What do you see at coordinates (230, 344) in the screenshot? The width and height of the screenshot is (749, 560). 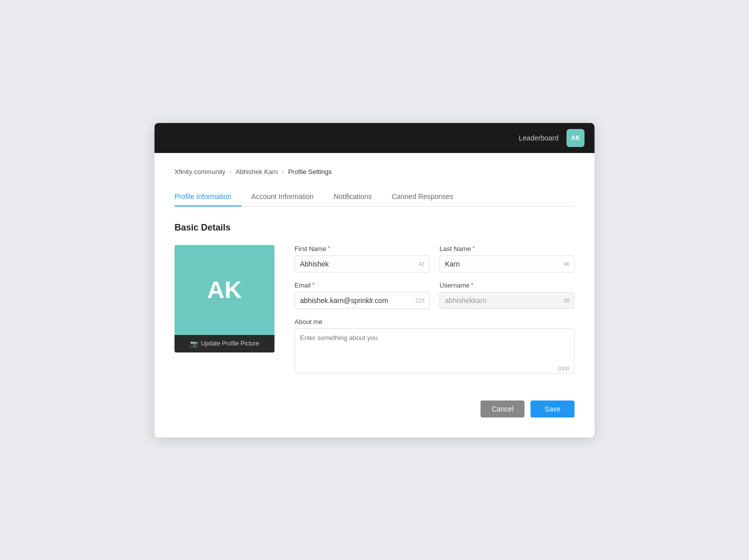 I see `update-label: Update Profile Picture` at bounding box center [230, 344].